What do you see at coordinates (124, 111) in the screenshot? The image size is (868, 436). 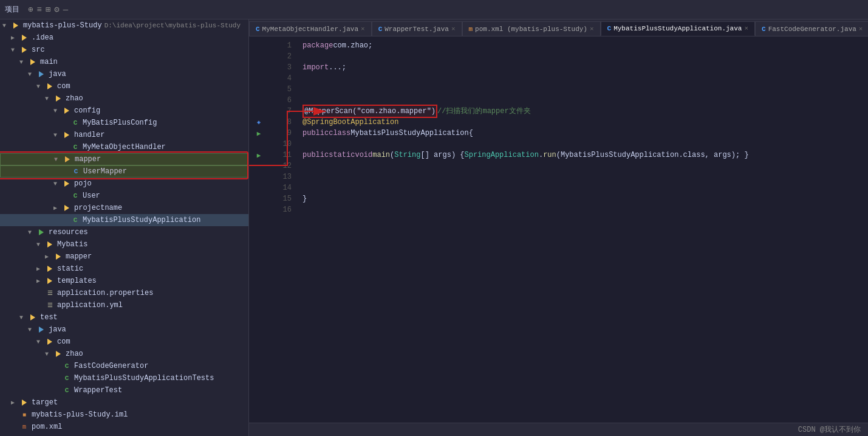 I see `sidebar-item-config: config` at bounding box center [124, 111].